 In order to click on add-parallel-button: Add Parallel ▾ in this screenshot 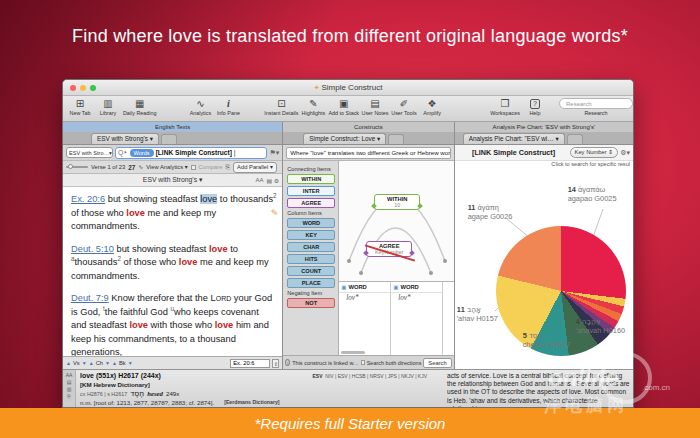, I will do `click(255, 168)`.